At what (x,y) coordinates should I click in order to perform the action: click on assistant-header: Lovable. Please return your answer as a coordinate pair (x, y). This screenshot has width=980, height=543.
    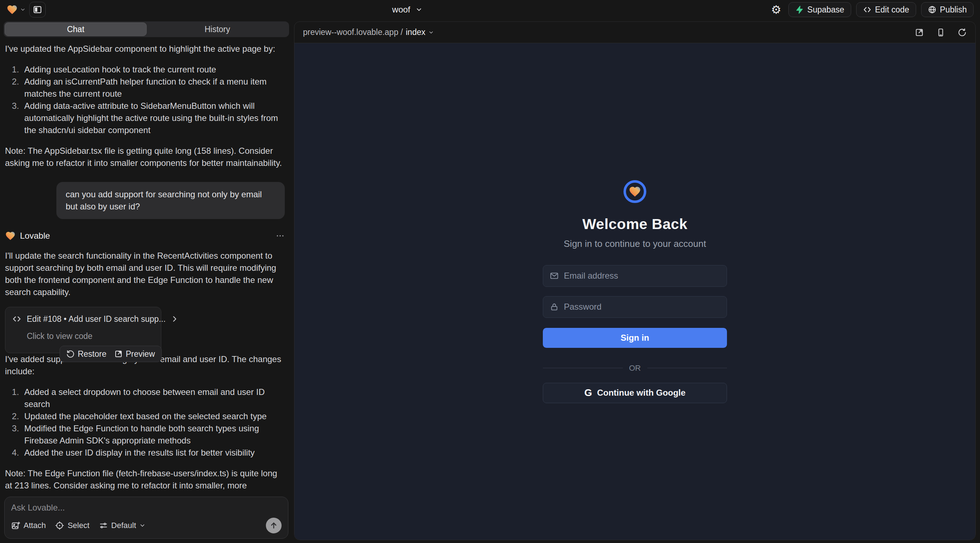
    Looking at the image, I should click on (145, 236).